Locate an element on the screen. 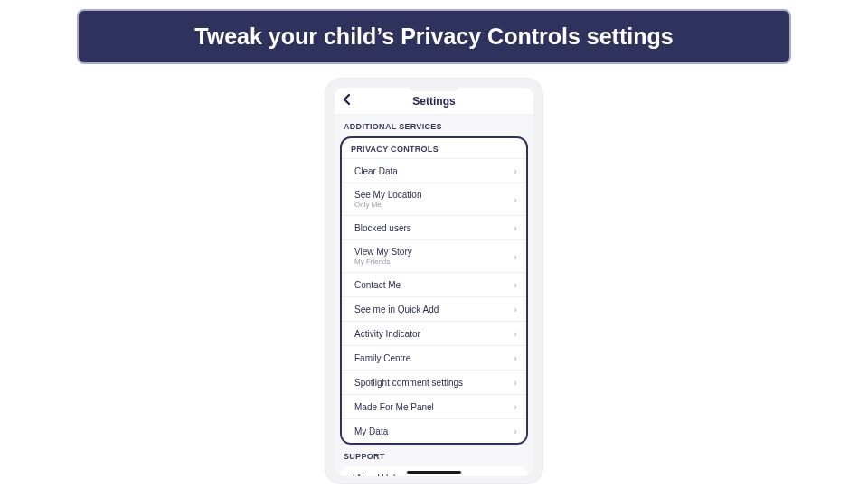  row-label: Contact Me is located at coordinates (378, 286).